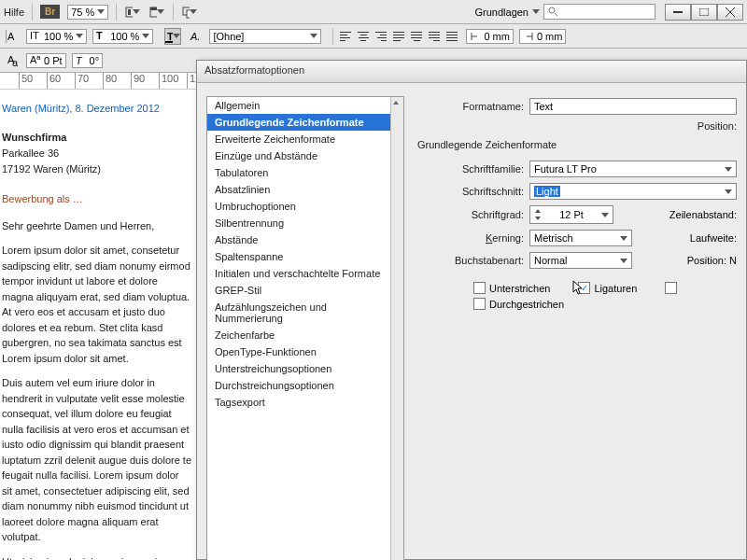  What do you see at coordinates (502, 12) in the screenshot?
I see `workspace-label: Grundlagen` at bounding box center [502, 12].